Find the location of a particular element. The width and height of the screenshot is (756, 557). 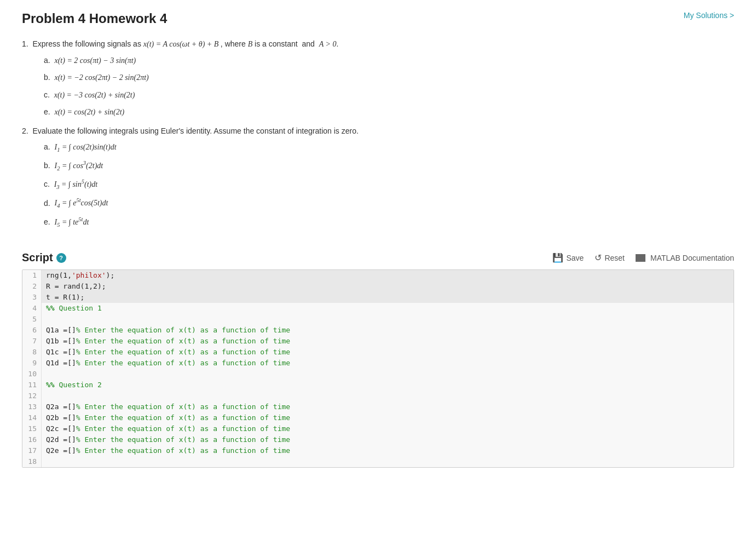

line-number: 9 is located at coordinates (32, 363).